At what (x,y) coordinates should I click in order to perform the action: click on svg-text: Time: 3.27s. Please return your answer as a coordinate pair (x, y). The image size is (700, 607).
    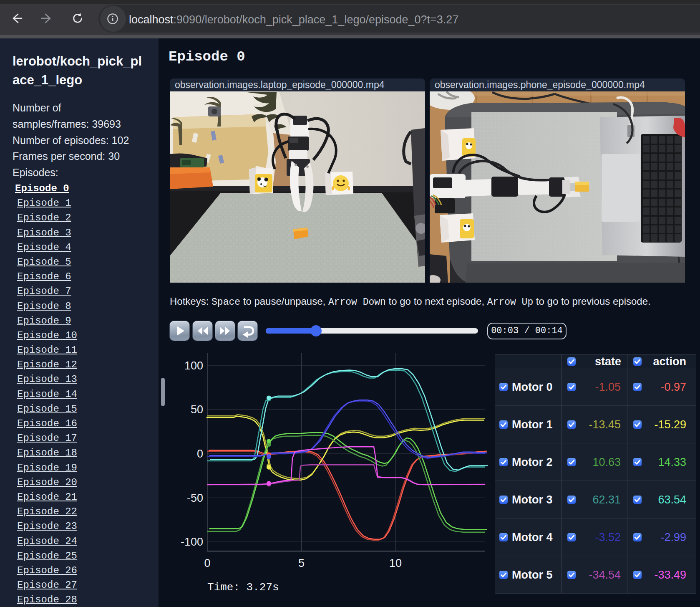
    Looking at the image, I should click on (243, 587).